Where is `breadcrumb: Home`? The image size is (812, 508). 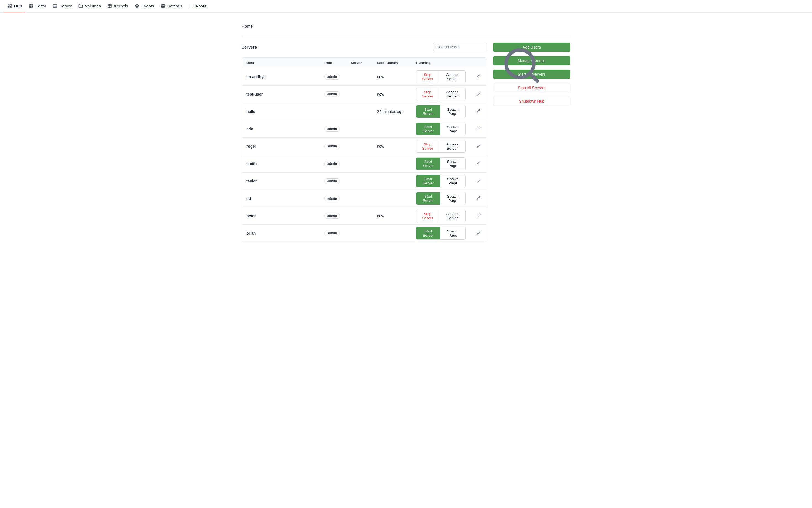 breadcrumb: Home is located at coordinates (406, 30).